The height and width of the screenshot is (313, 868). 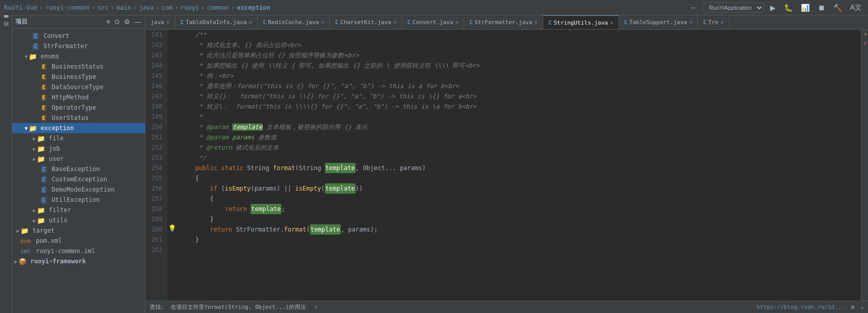 I want to click on sidebar-item-ruoyi-framework: ▶ 📦 ruoyi-framework, so click(x=79, y=261).